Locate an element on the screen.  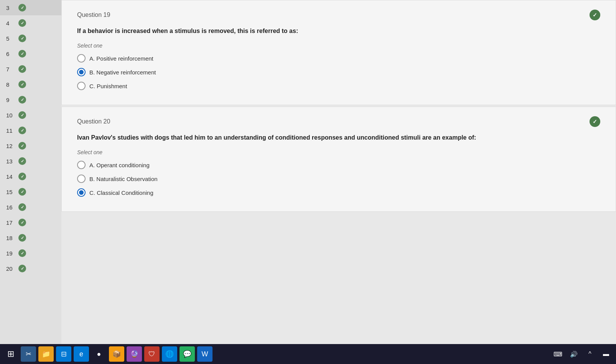
sidebar-item-14: 14 is located at coordinates (31, 176).